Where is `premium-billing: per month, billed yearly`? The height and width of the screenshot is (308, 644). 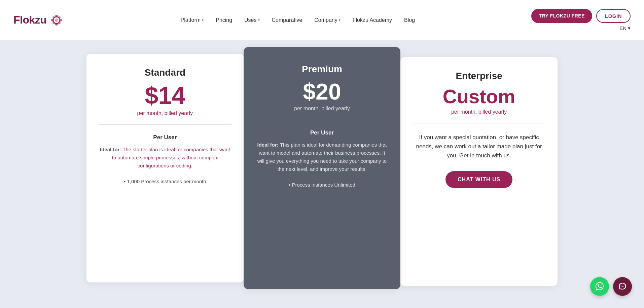 premium-billing: per month, billed yearly is located at coordinates (322, 109).